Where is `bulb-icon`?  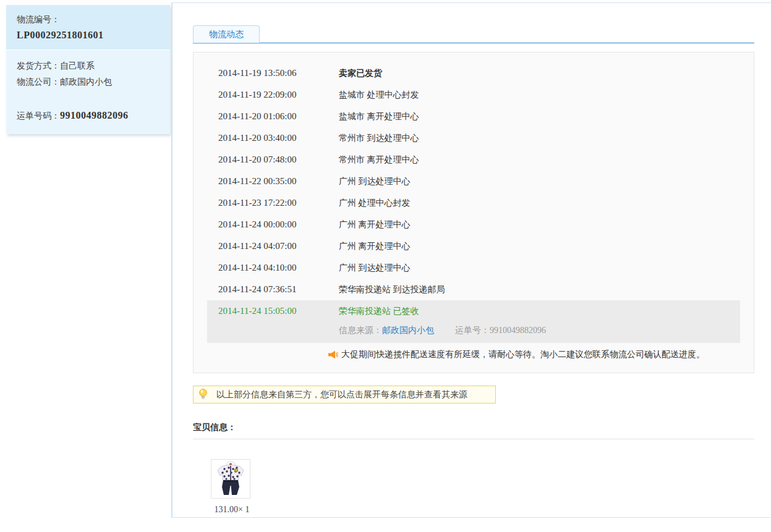
bulb-icon is located at coordinates (203, 394).